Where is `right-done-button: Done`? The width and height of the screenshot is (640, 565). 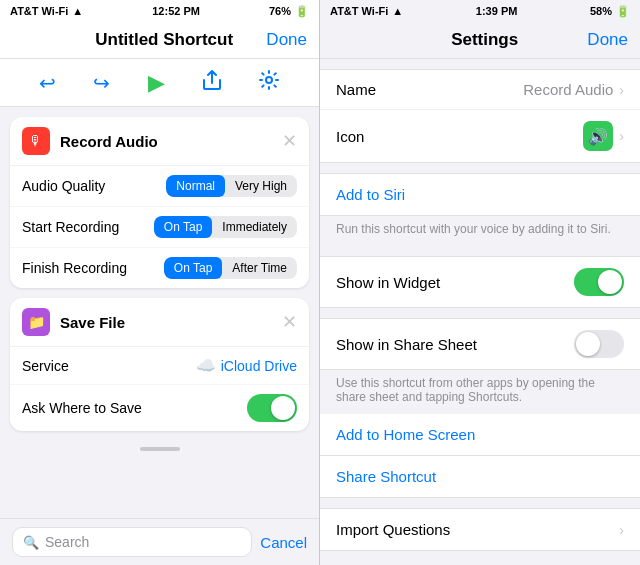
right-done-button: Done is located at coordinates (608, 40).